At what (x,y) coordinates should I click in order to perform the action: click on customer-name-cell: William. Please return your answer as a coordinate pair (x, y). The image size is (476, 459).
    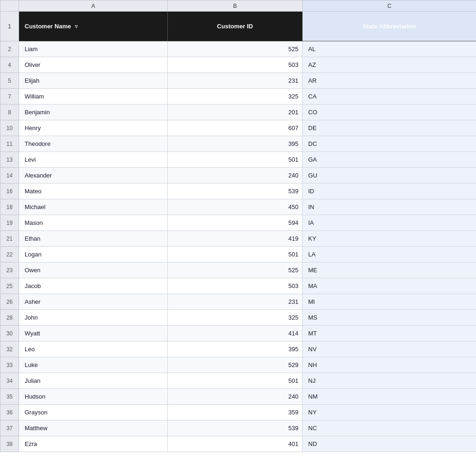
    Looking at the image, I should click on (93, 97).